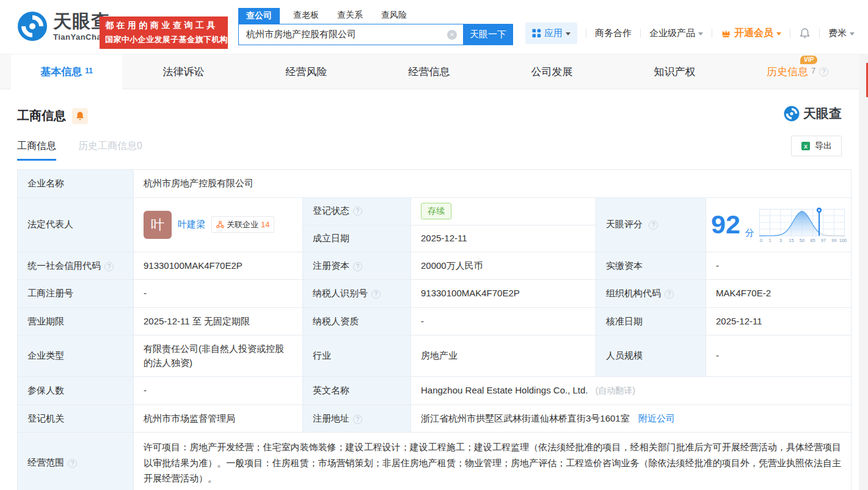 The image size is (868, 490). Describe the element at coordinates (76, 419) in the screenshot. I see `reg-authority-label: 登记机关` at that location.